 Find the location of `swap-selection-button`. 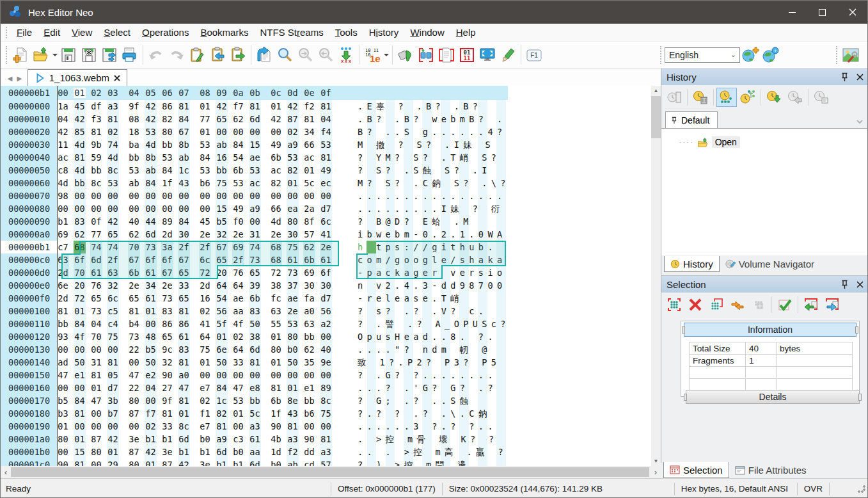

swap-selection-button is located at coordinates (738, 305).